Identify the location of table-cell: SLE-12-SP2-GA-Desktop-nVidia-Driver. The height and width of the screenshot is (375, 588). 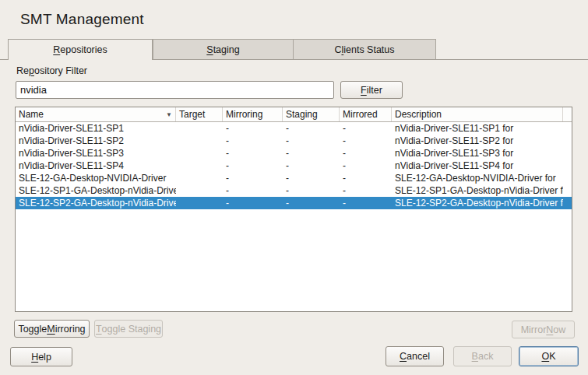
(96, 203).